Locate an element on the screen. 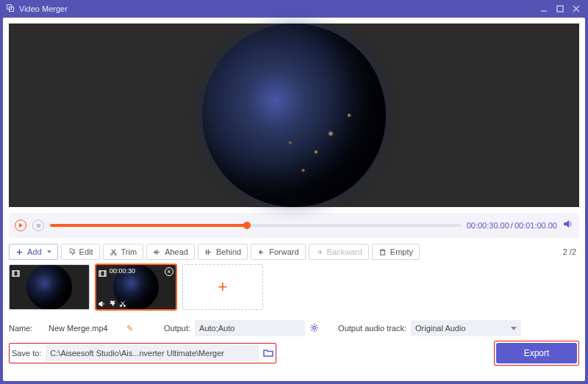  trim-icon is located at coordinates (123, 304).